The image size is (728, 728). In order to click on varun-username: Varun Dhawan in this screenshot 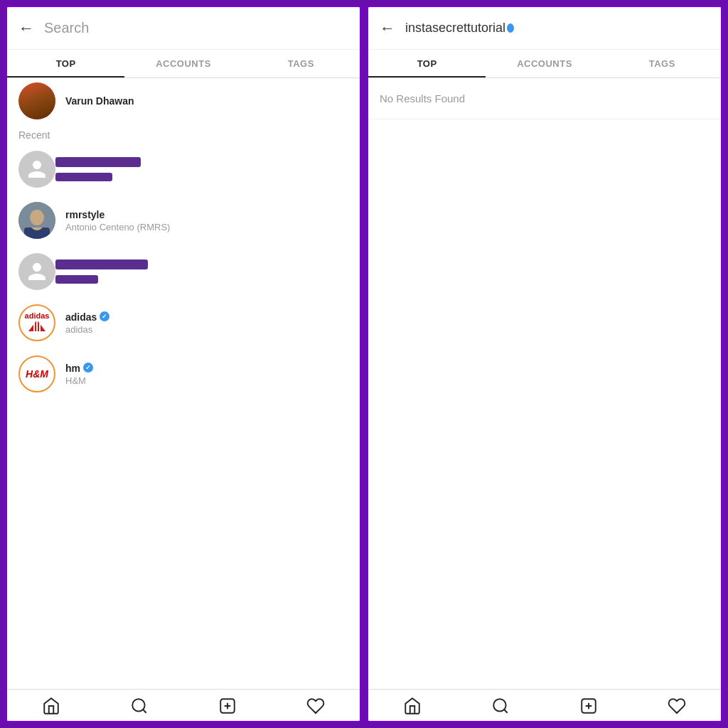, I will do `click(100, 101)`.